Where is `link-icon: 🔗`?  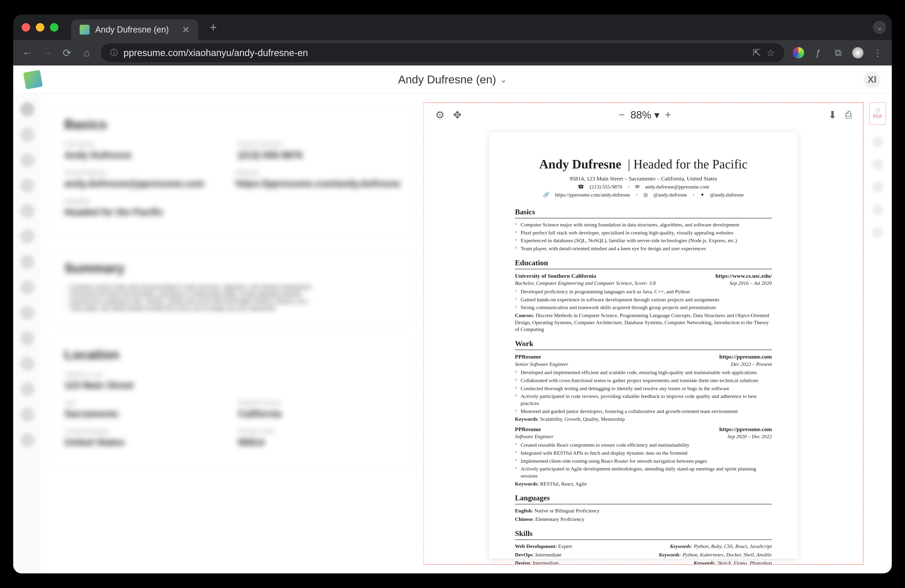 link-icon: 🔗 is located at coordinates (546, 195).